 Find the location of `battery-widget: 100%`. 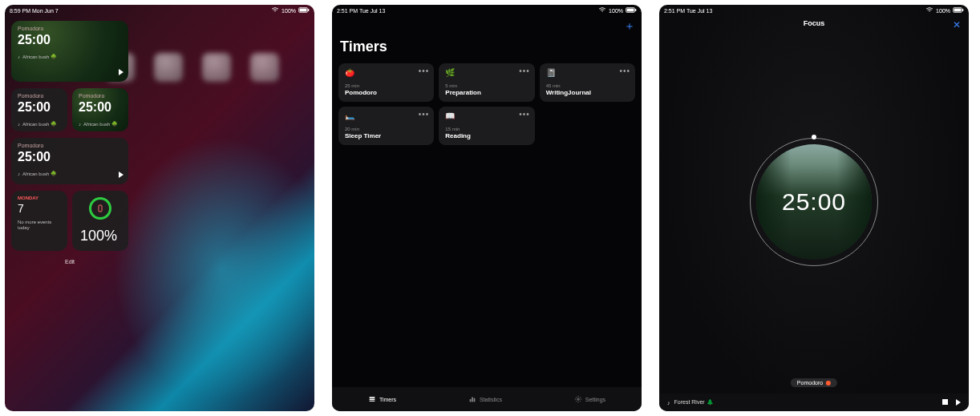

battery-widget: 100% is located at coordinates (100, 221).